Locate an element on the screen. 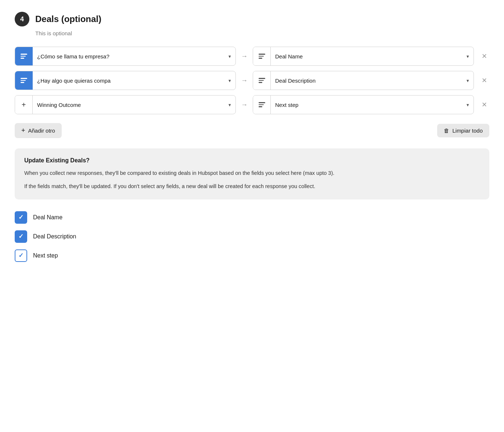 Image resolution: width=504 pixels, height=432 pixels. info-box-text-2: If the fields match, they'll be updated.… is located at coordinates (252, 186).